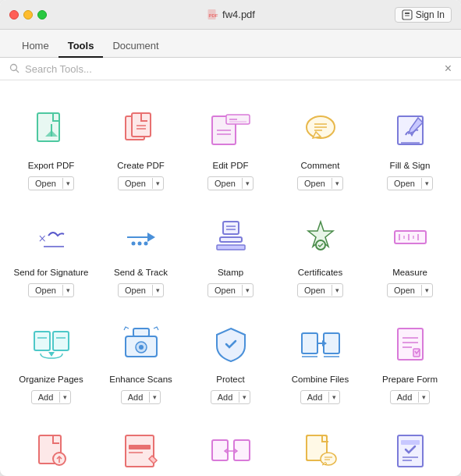 The image size is (461, 476). I want to click on create-pdf-button: Open ▾, so click(140, 183).